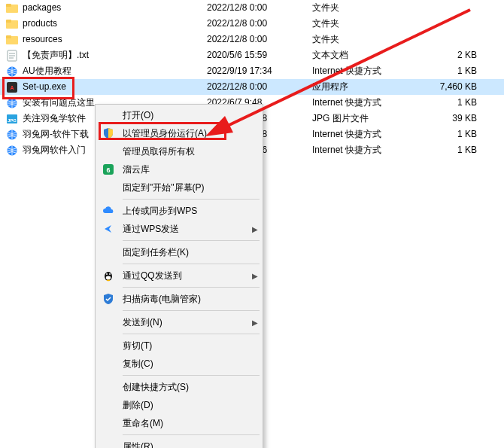 The width and height of the screenshot is (504, 448). What do you see at coordinates (44, 87) in the screenshot?
I see `file-name: Set-up.exe` at bounding box center [44, 87].